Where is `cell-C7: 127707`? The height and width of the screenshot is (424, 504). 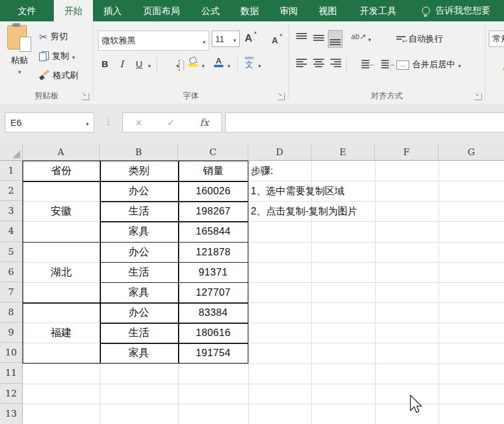
cell-C7: 127707 is located at coordinates (213, 292).